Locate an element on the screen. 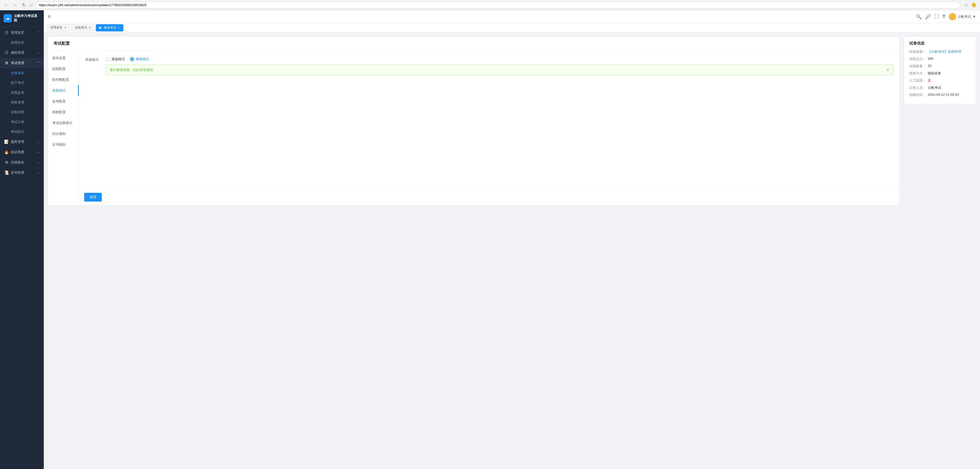 Image resolution: width=980 pixels, height=469 pixels. radio-sequential: 逐题模式 is located at coordinates (115, 59).